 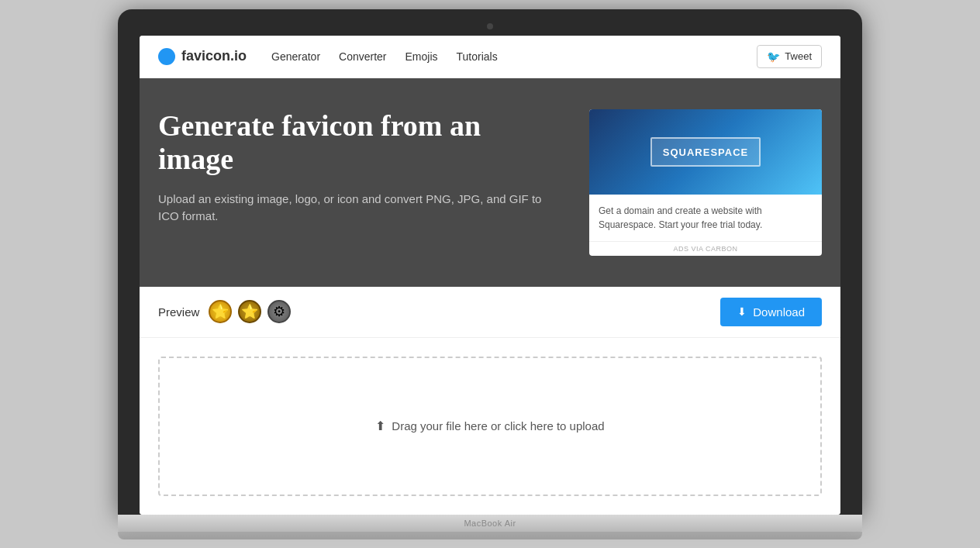 I want to click on hero-text: Generate favicon from an image Upload an…, so click(x=358, y=167).